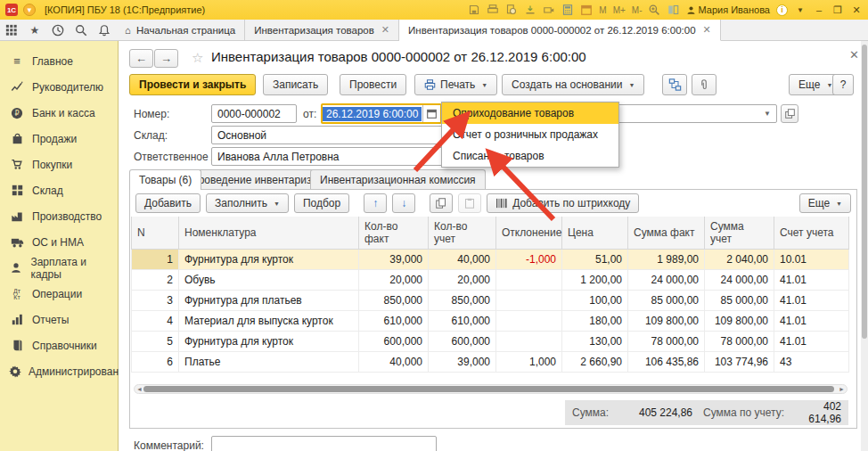 The image size is (868, 451). What do you see at coordinates (12, 30) in the screenshot?
I see `menu-grid-icon` at bounding box center [12, 30].